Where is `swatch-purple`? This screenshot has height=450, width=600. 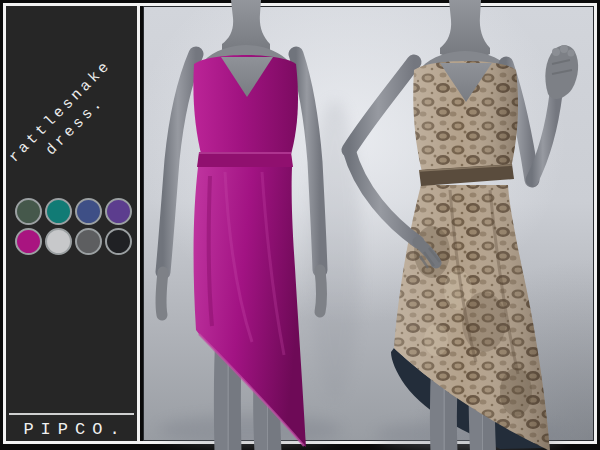
swatch-purple is located at coordinates (118, 212).